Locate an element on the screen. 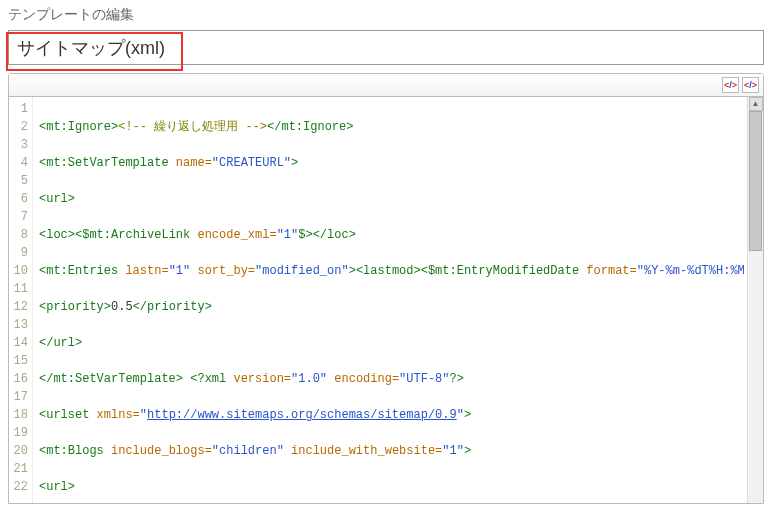 This screenshot has height=520, width=780. template-name-input is located at coordinates (386, 48).